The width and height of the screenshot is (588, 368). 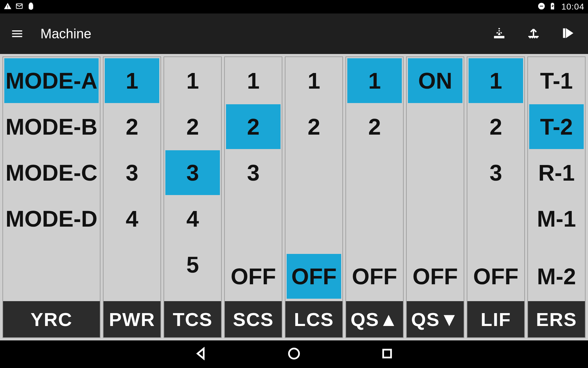 I want to click on column-qs: ONOFFQS▼, so click(x=435, y=197).